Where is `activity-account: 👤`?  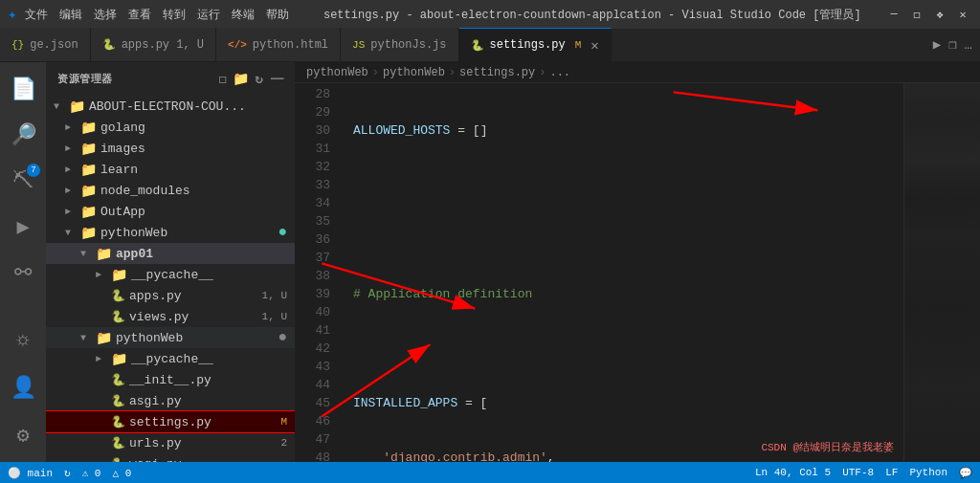 activity-account: 👤 is located at coordinates (23, 387).